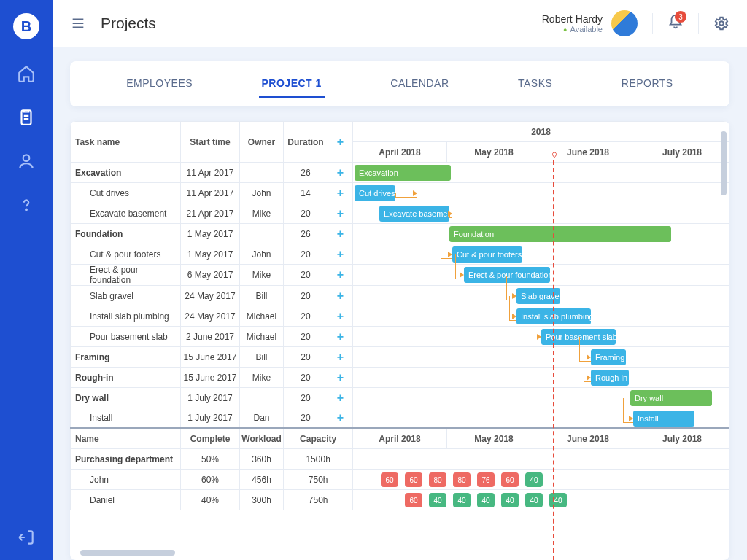  Describe the element at coordinates (159, 85) in the screenshot. I see `tab-employees: EMPLOYEES` at that location.